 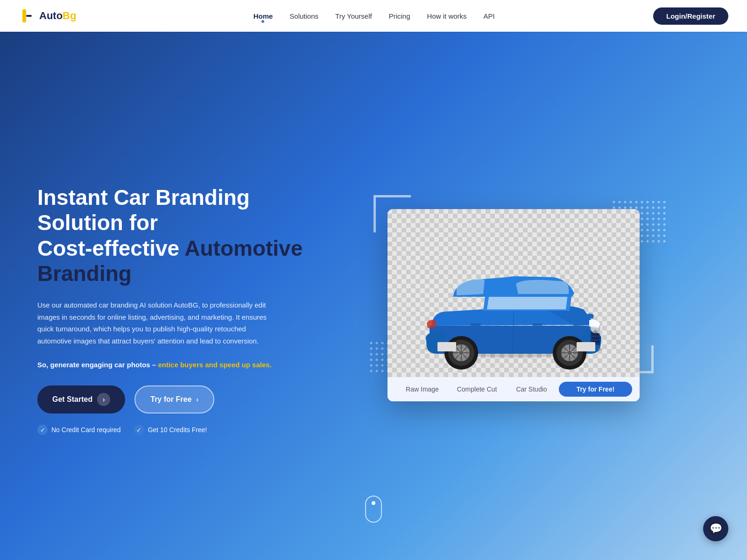 What do you see at coordinates (104, 399) in the screenshot?
I see `get-started-arrow-icon: ›` at bounding box center [104, 399].